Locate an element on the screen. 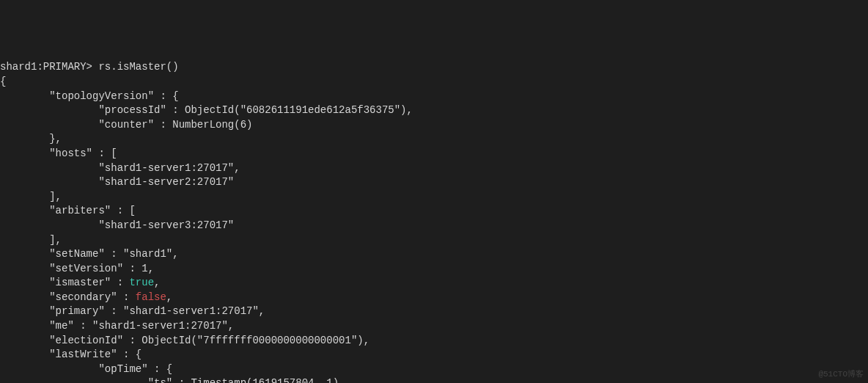  output-line: "ts" : Timestamp(1619157804, 1), is located at coordinates (172, 380).